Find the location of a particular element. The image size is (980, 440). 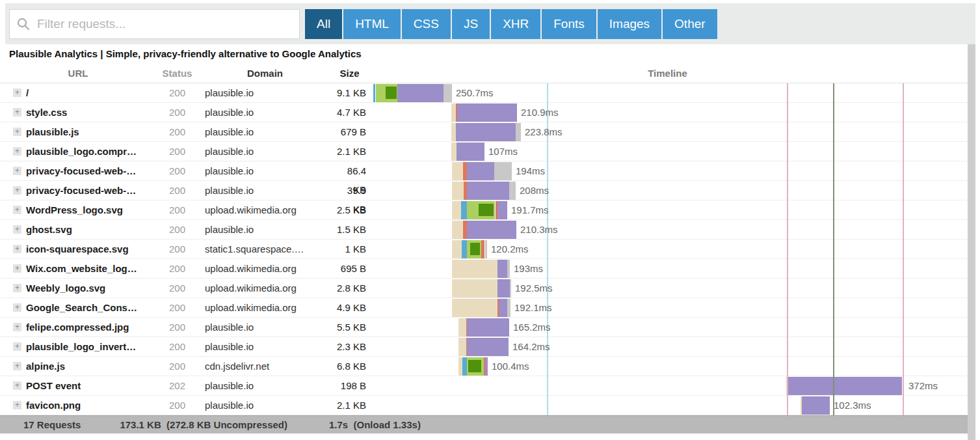

request-url: alpine.js is located at coordinates (46, 366).